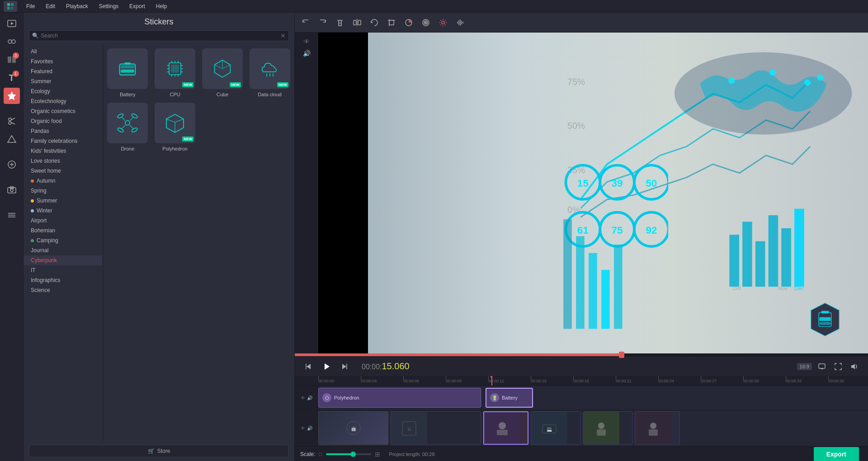 The image size is (868, 461). Describe the element at coordinates (63, 191) in the screenshot. I see `category-spring: Spring` at that location.